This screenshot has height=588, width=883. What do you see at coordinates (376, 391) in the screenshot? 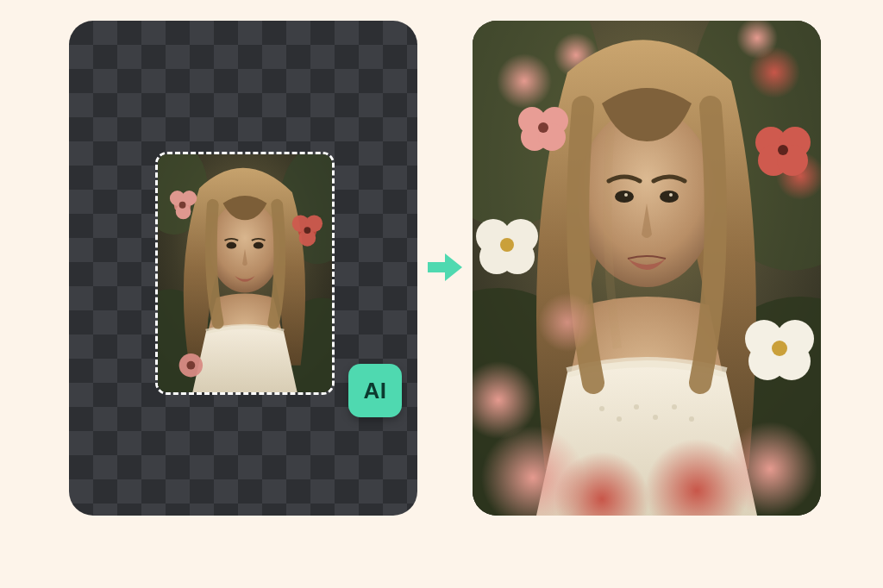
I see `ai-badge-label: AI` at bounding box center [376, 391].